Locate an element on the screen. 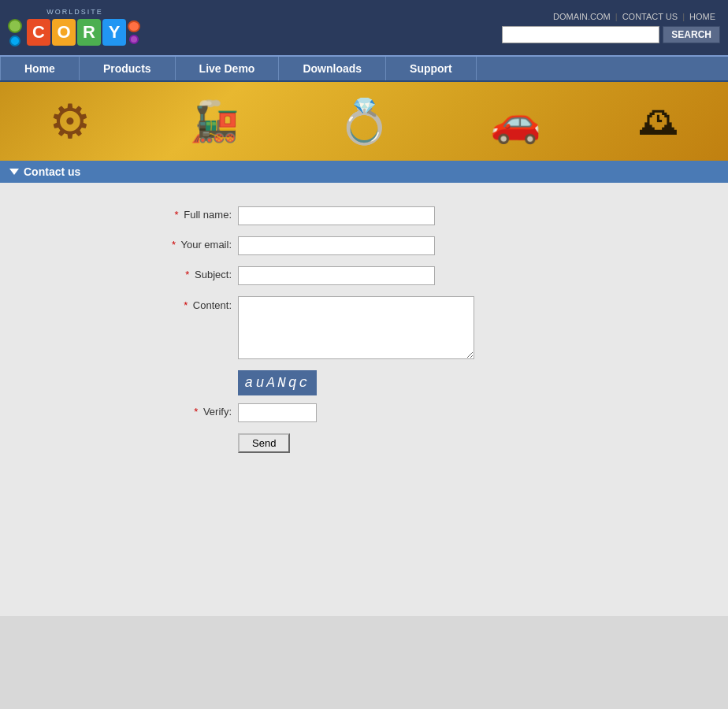 This screenshot has width=728, height=709. email-row: * Your email: is located at coordinates (364, 246).